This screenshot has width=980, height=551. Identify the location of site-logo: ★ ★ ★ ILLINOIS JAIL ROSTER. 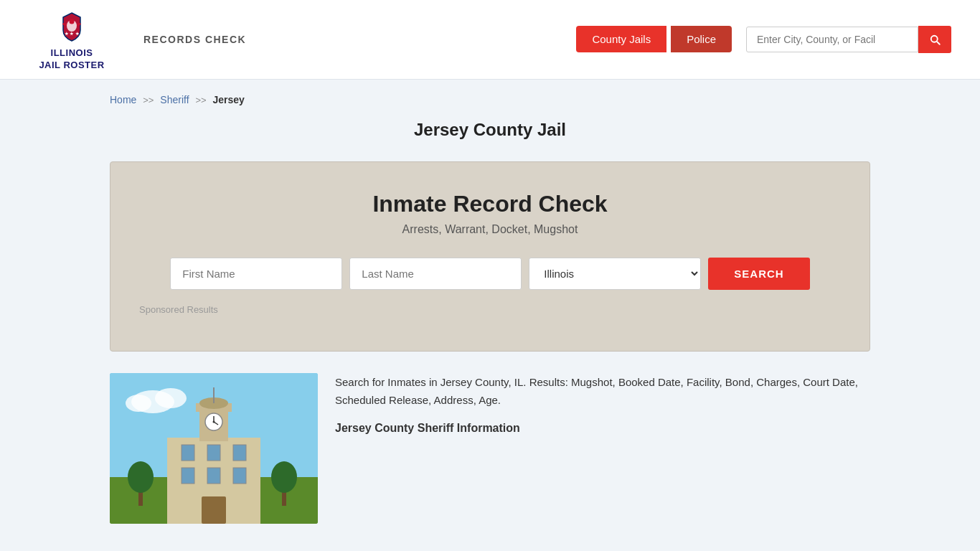
(72, 39).